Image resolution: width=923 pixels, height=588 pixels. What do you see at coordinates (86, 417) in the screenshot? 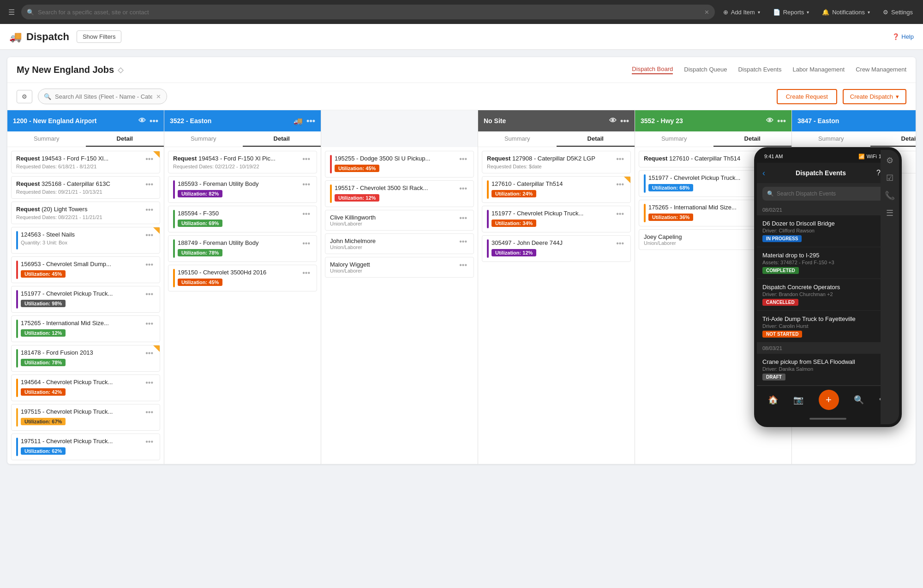
I see `card-197515: 197515 - Chevrolet Pickup Truck... Utili…` at bounding box center [86, 417].